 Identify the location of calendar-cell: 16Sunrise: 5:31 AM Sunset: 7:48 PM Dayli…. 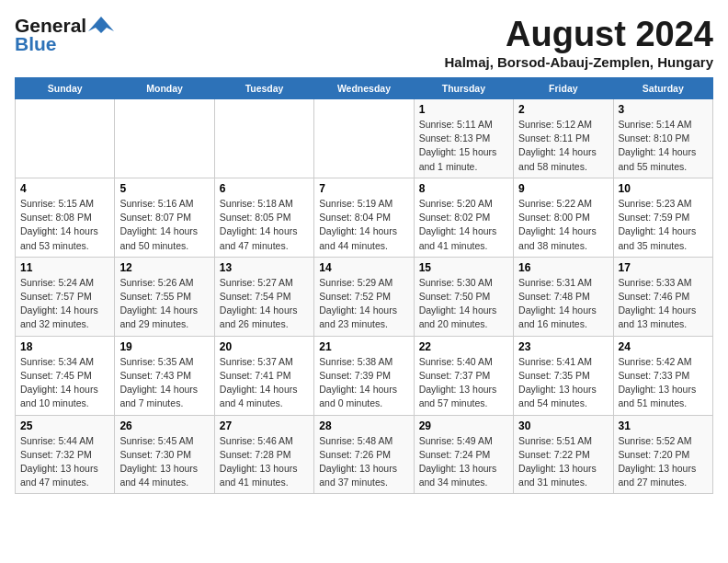
(563, 296).